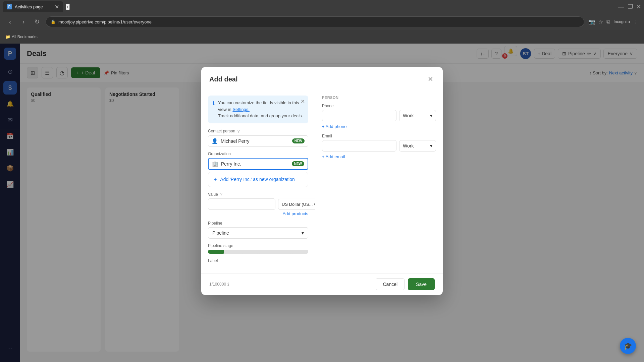 This screenshot has width=644, height=362. Describe the element at coordinates (297, 204) in the screenshot. I see `currency-select: US Dollar (US... ▾` at that location.